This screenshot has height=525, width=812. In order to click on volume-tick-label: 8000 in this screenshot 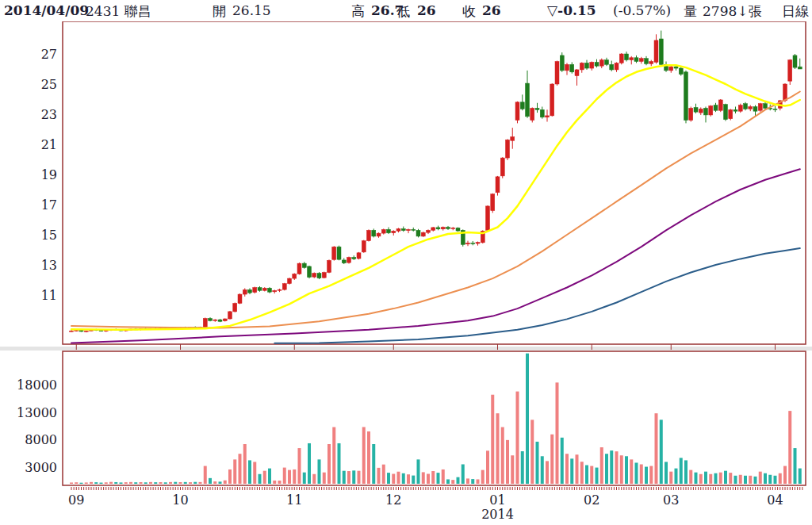, I will do `click(41, 439)`.